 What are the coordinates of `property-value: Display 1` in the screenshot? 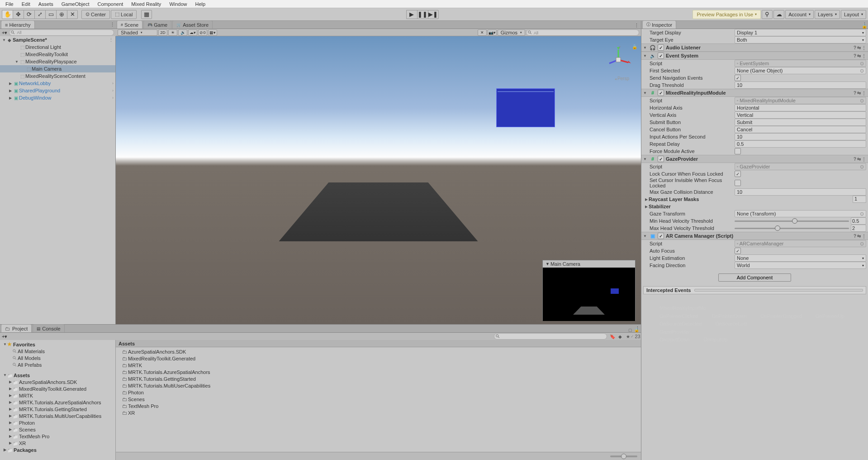 It's located at (801, 33).